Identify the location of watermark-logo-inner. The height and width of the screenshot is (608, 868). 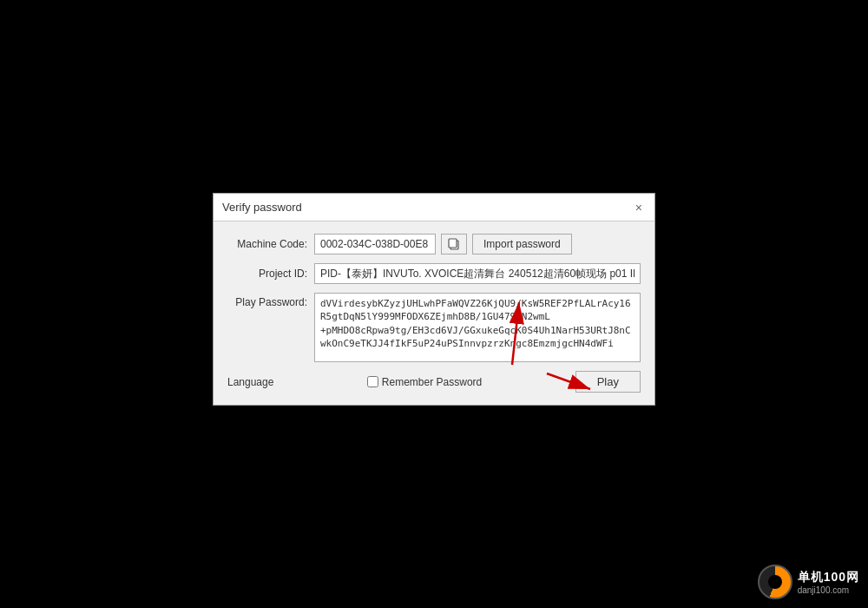
(775, 582).